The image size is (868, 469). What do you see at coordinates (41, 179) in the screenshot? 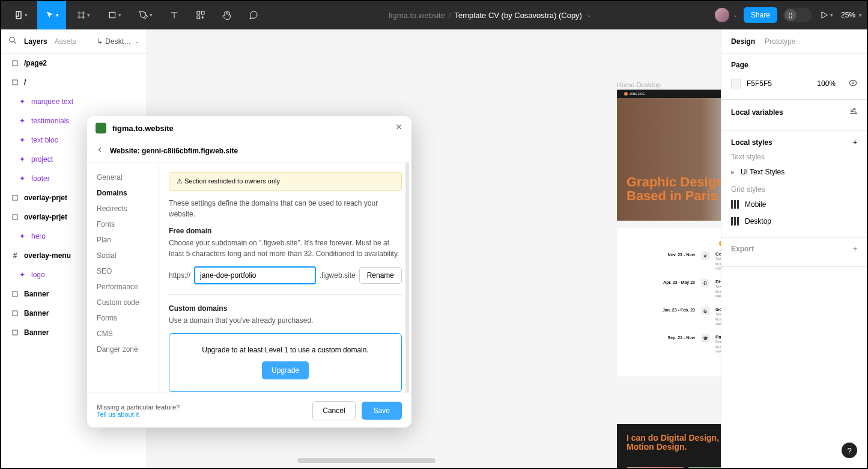
I see `layer-label: footer` at bounding box center [41, 179].